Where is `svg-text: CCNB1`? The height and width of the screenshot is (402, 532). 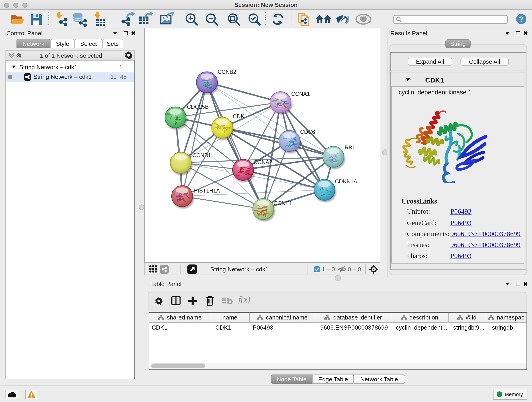
svg-text: CCNB1 is located at coordinates (202, 155).